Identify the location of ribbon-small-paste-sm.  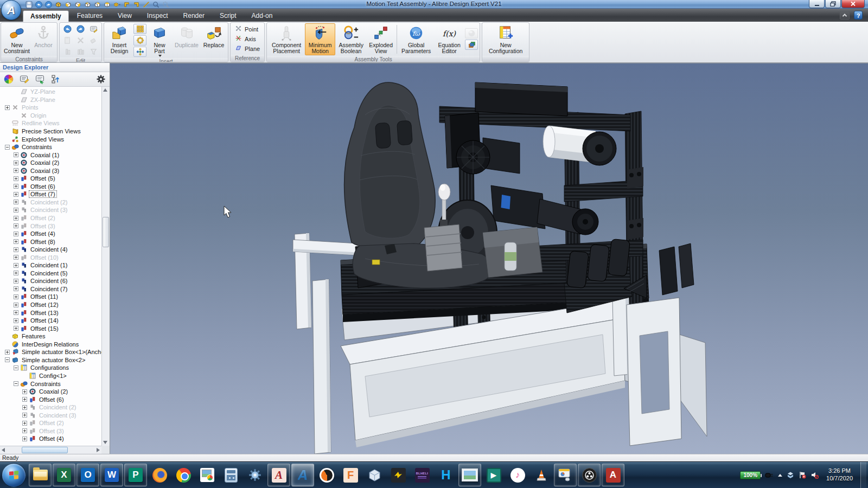
(67, 40).